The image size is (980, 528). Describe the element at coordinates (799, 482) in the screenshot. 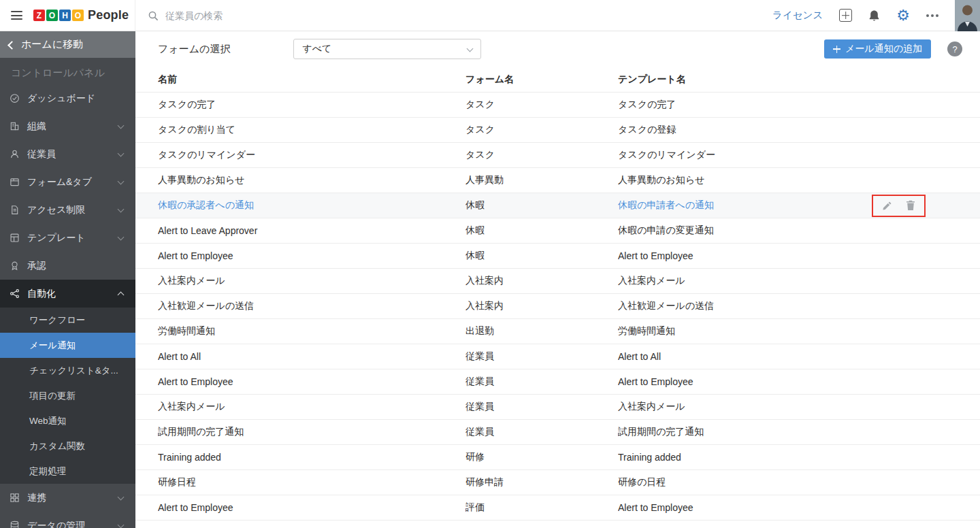

I see `cell-template: 研修の日程` at that location.